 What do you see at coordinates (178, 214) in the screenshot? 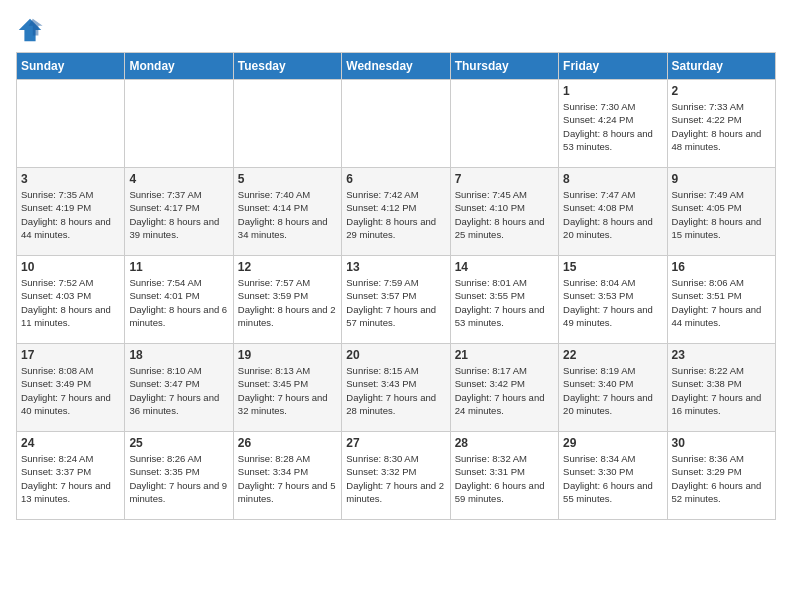
I see `day-info: Sunrise: 7:37 AMSunset: 4:17 PMDaylight:…` at bounding box center [178, 214].